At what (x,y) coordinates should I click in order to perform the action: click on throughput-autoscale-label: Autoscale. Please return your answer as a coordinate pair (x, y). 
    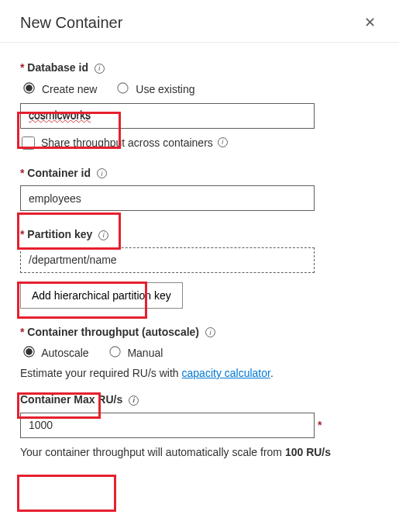
    Looking at the image, I should click on (65, 353).